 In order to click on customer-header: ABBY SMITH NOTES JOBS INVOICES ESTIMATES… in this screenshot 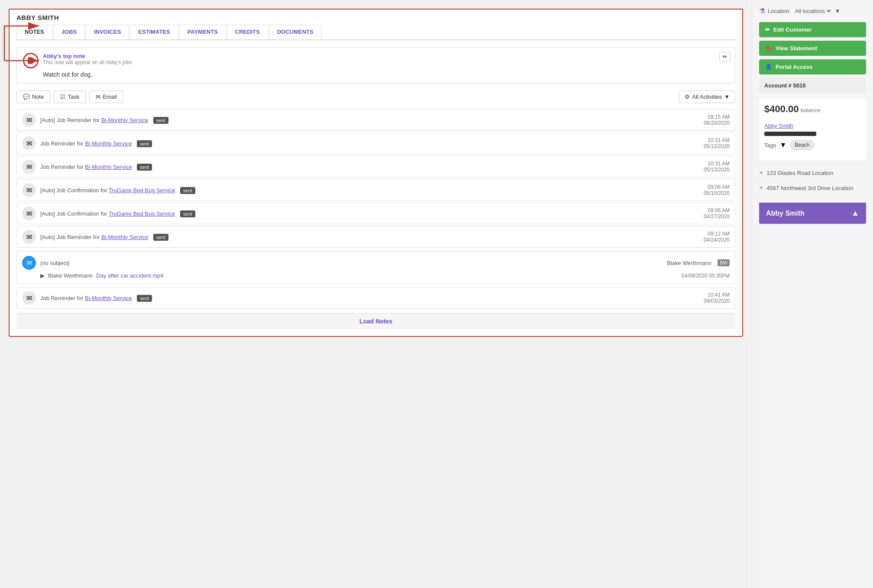, I will do `click(376, 25)`.